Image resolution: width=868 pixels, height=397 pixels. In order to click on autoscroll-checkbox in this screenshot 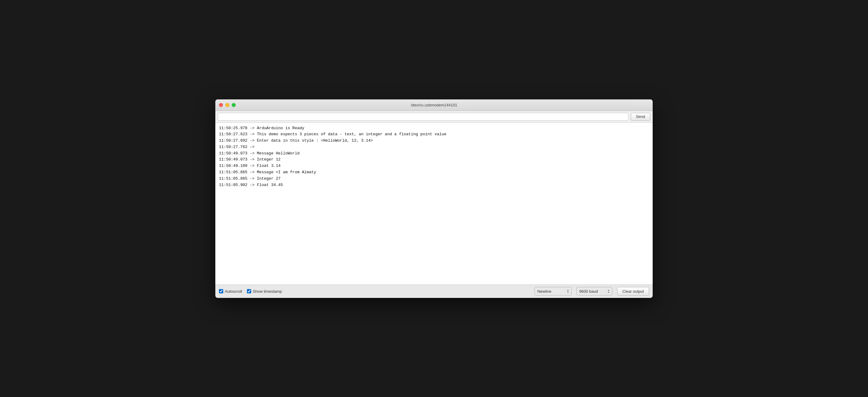, I will do `click(221, 291)`.